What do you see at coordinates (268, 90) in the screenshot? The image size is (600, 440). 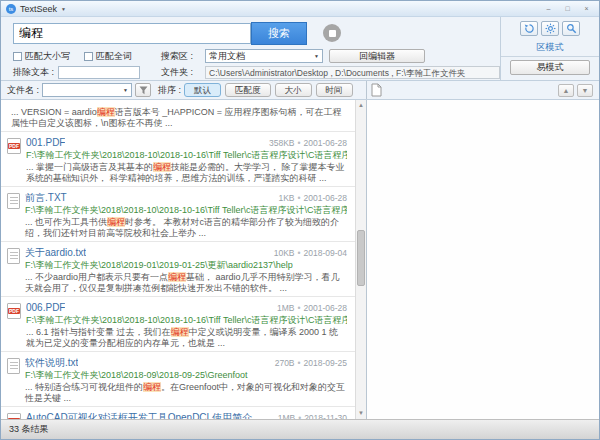 I see `sort-buttons: 默认匹配度大小时间` at bounding box center [268, 90].